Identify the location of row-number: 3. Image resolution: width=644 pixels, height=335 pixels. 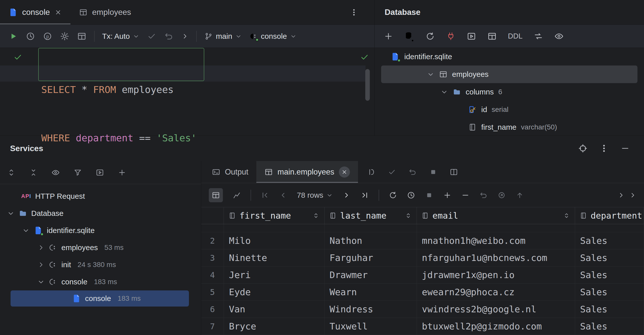
(213, 258).